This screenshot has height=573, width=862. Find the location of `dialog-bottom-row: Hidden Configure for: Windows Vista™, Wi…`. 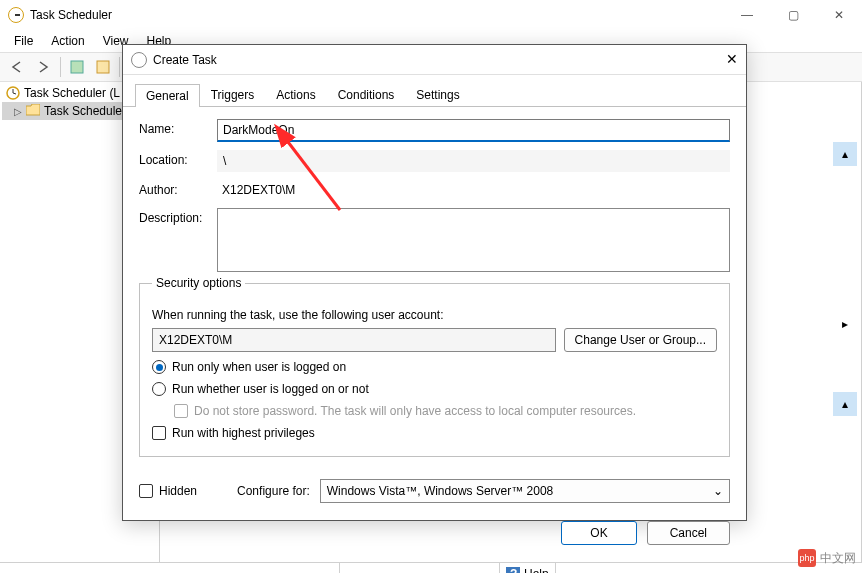

dialog-bottom-row: Hidden Configure for: Windows Vista™, Wi… is located at coordinates (434, 491).